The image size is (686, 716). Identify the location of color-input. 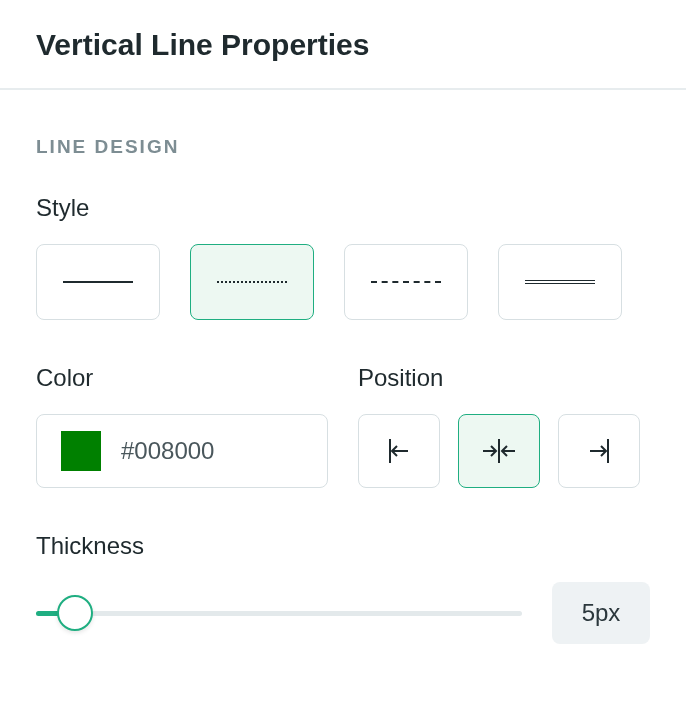
(182, 451).